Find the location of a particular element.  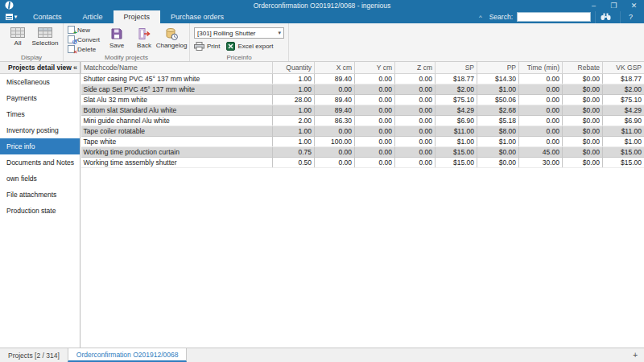

table-row: Side cap Set PVC 45° 137 mm white1.000.0… is located at coordinates (362, 90).